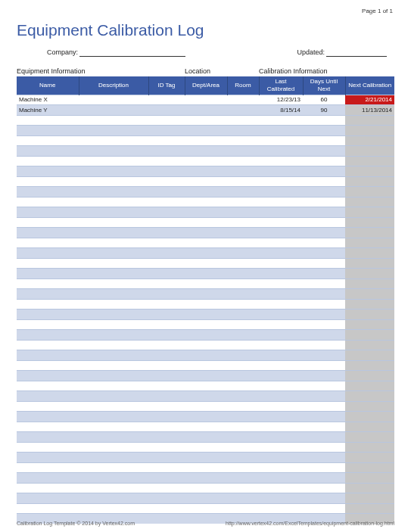 The width and height of the screenshot is (411, 532). I want to click on updated-blank, so click(357, 53).